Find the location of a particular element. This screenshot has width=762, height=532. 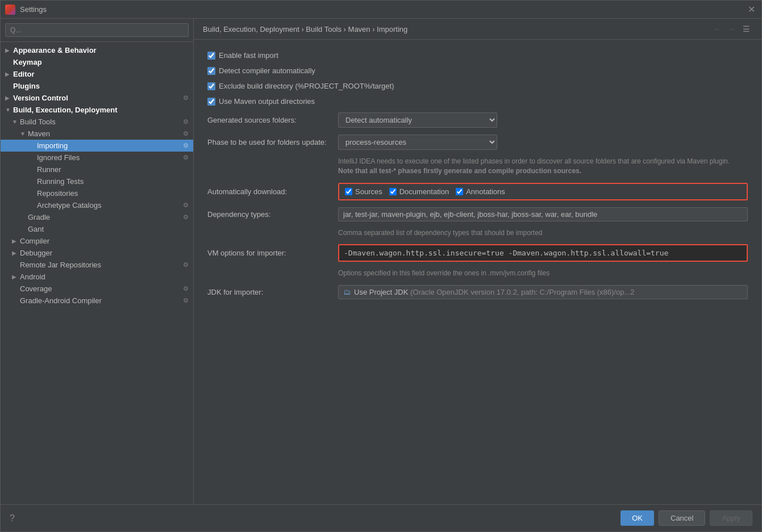

ok-button: OK is located at coordinates (638, 518).